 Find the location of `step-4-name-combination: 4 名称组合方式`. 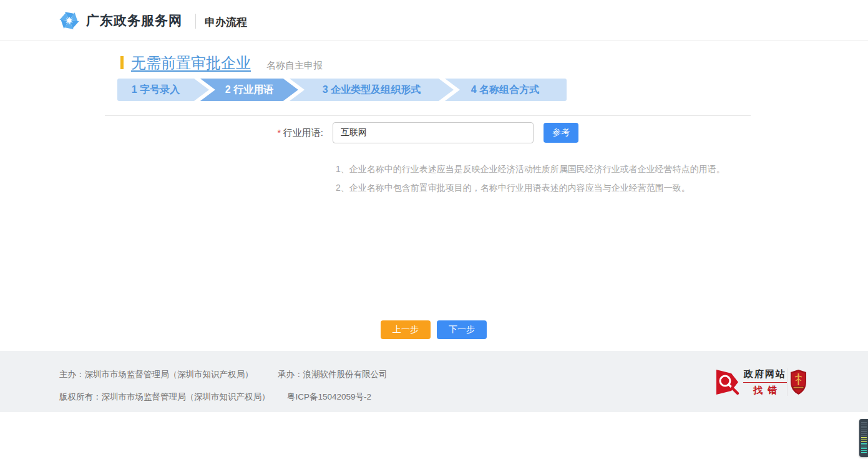

step-4-name-combination: 4 名称组合方式 is located at coordinates (513, 90).